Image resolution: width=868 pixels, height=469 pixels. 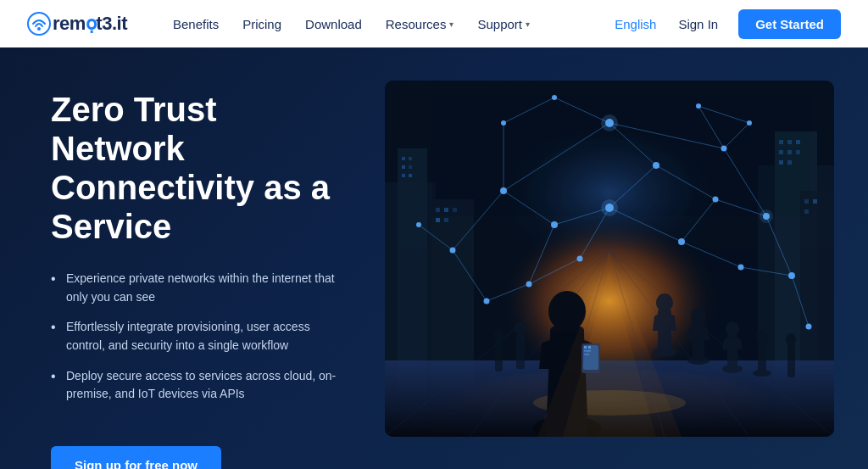 I want to click on nav-pricing: Pricing, so click(x=262, y=24).